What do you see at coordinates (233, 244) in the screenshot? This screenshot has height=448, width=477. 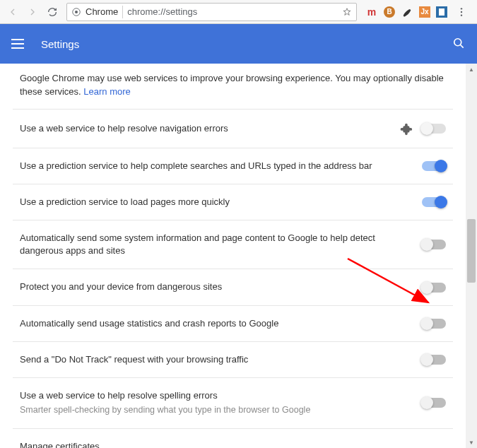 I see `setting-row-auto-send-system: Automatically send some system informati…` at bounding box center [233, 244].